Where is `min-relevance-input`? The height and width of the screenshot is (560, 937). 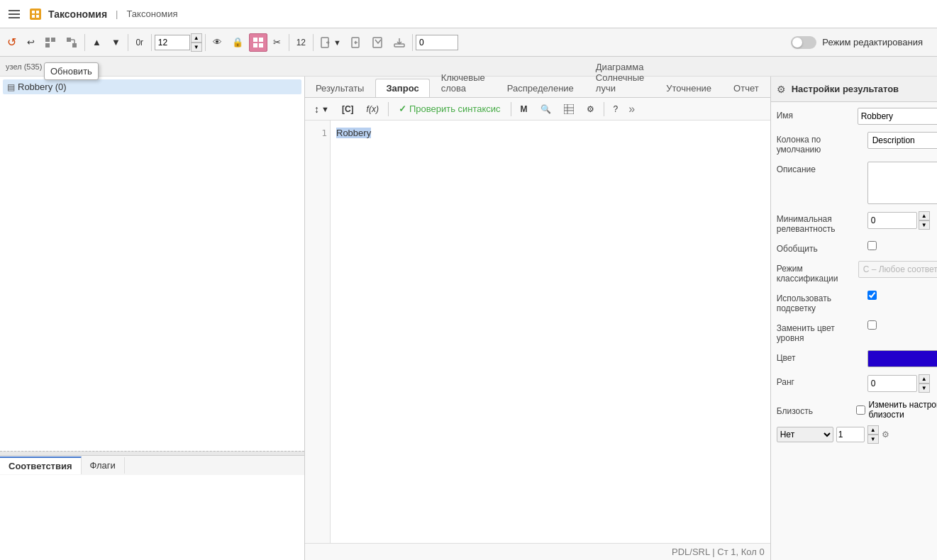 min-relevance-input is located at coordinates (892, 220).